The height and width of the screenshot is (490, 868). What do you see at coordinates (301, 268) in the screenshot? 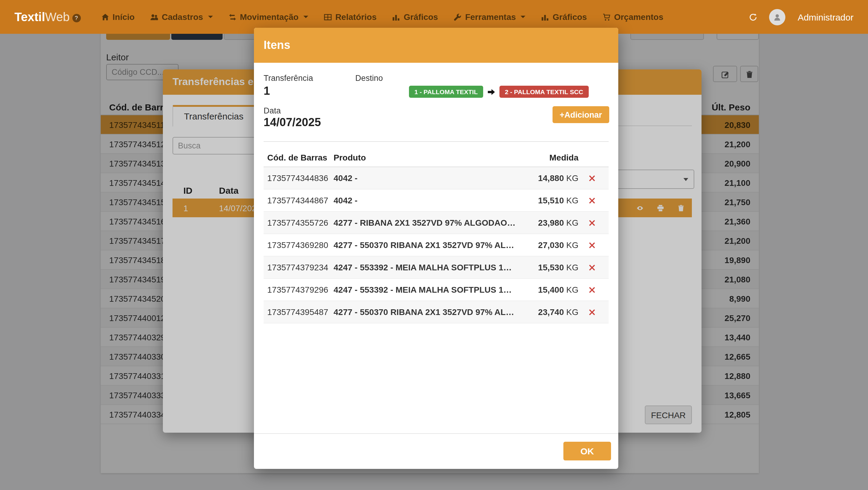
I see `item-barcode: 1735774379234` at bounding box center [301, 268].